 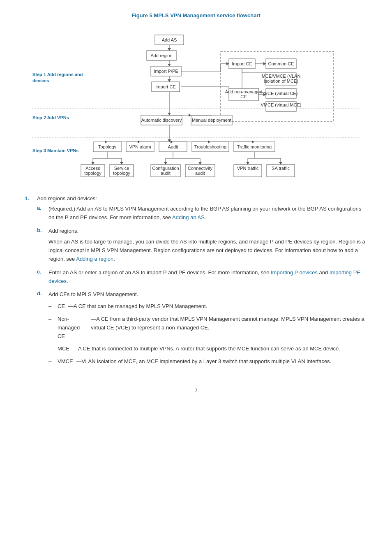 What do you see at coordinates (210, 147) in the screenshot?
I see `svg-text: Troubleshooting` at bounding box center [210, 147].